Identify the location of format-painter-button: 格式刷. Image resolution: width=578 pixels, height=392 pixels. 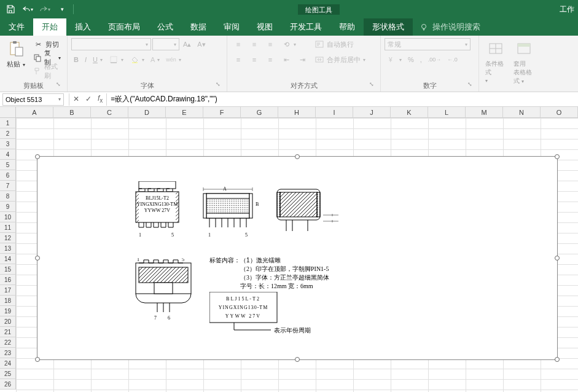
(47, 71).